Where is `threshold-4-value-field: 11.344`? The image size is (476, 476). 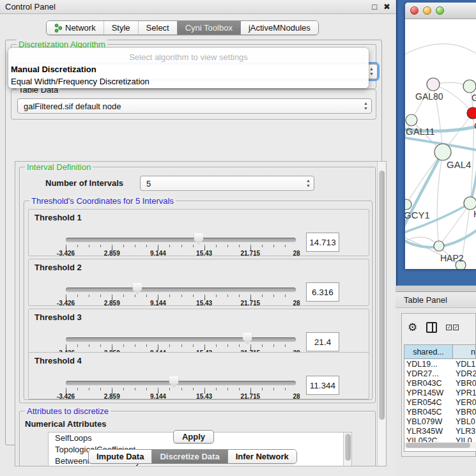 threshold-4-value-field: 11.344 is located at coordinates (323, 385).